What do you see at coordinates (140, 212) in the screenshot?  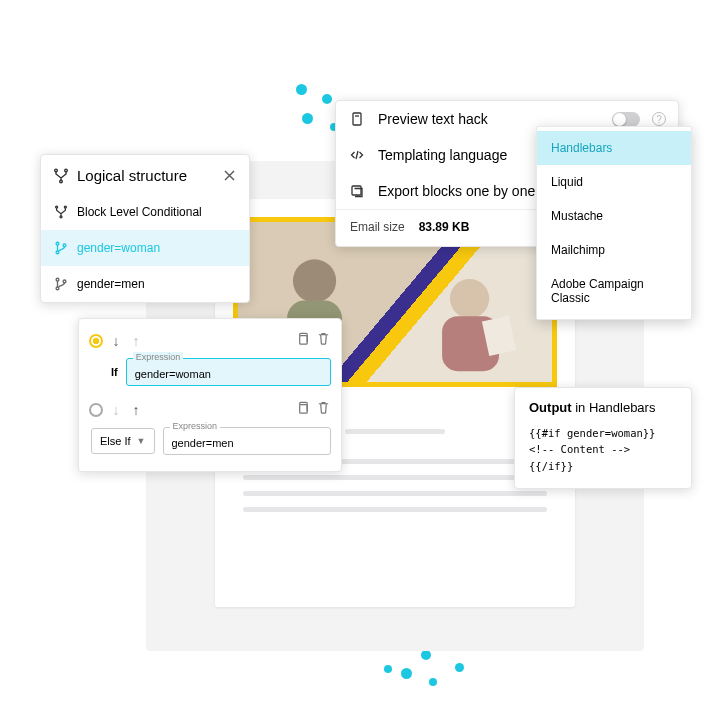 I see `block-level-label: Block Level Conditional` at bounding box center [140, 212].